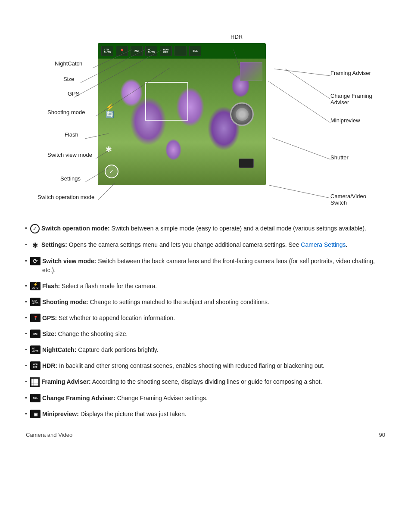 Image resolution: width=411 pixels, height=532 pixels. I want to click on list-item-size: 6M Size: Change the shooting size., so click(206, 334).